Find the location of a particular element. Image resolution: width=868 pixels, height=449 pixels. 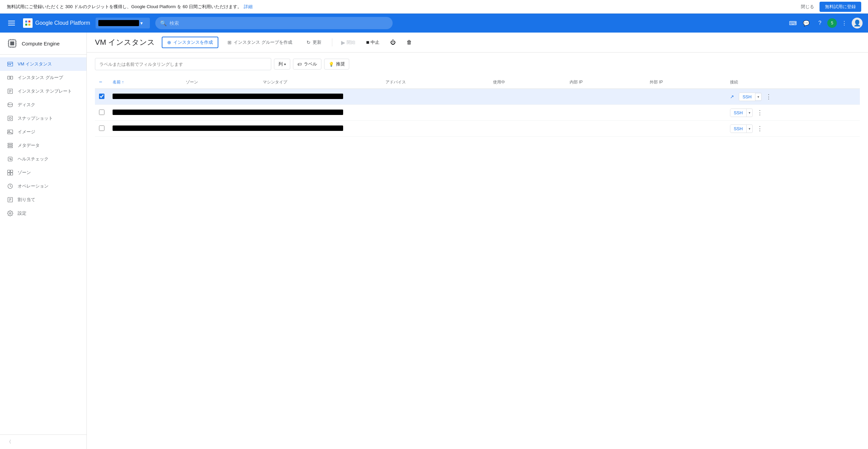

delete-icon: 🗑 is located at coordinates (409, 42).